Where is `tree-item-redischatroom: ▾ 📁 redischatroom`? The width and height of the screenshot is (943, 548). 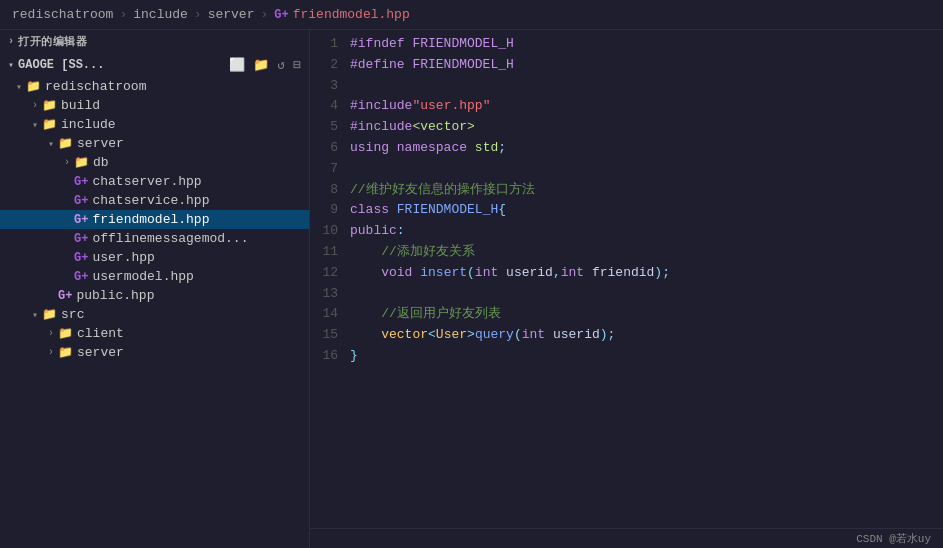 tree-item-redischatroom: ▾ 📁 redischatroom is located at coordinates (154, 86).